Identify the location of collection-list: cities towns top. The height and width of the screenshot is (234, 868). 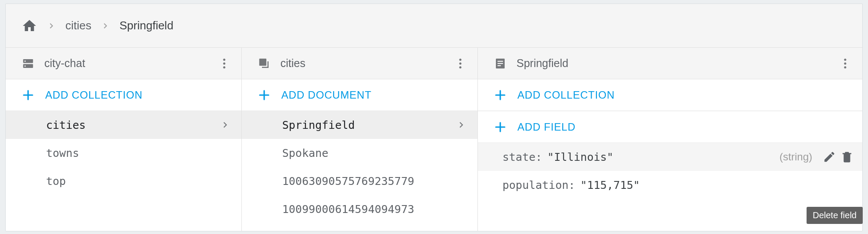
(124, 153).